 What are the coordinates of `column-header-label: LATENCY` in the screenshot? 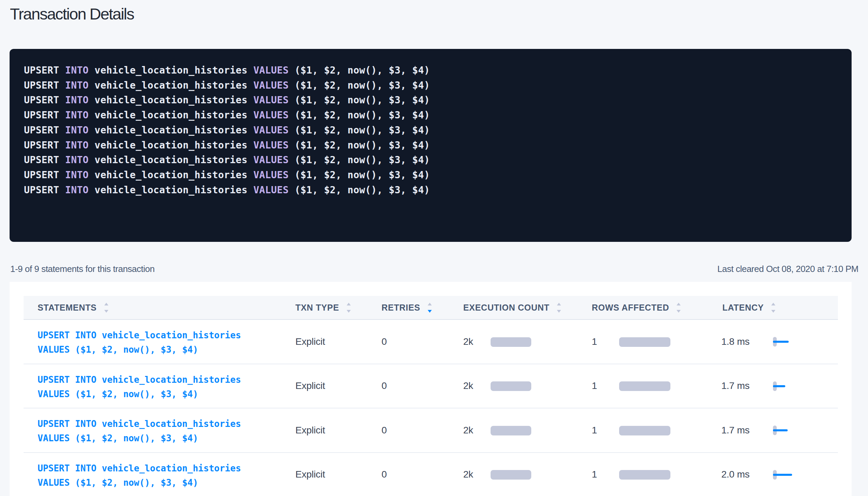 It's located at (743, 308).